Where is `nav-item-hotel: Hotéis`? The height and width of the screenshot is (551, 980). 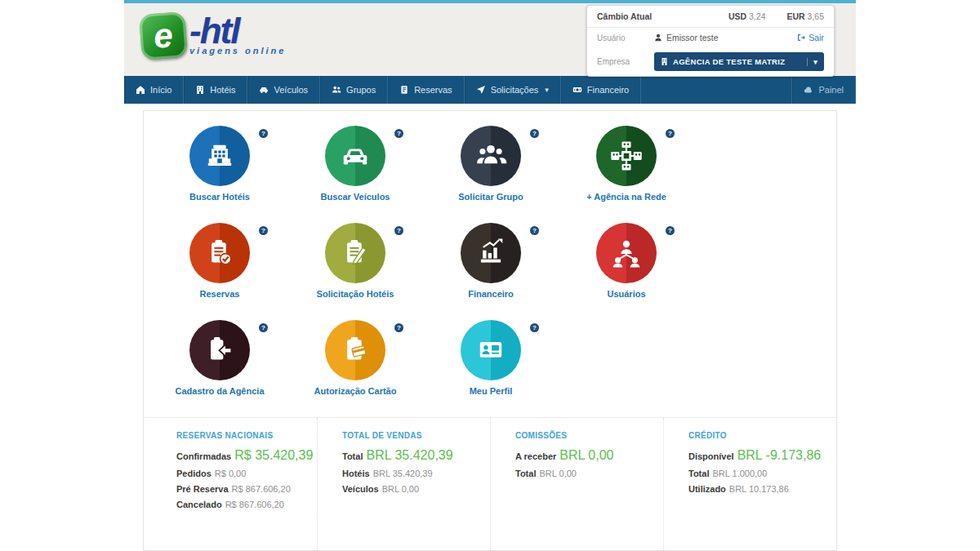
nav-item-hotel: Hotéis is located at coordinates (216, 90).